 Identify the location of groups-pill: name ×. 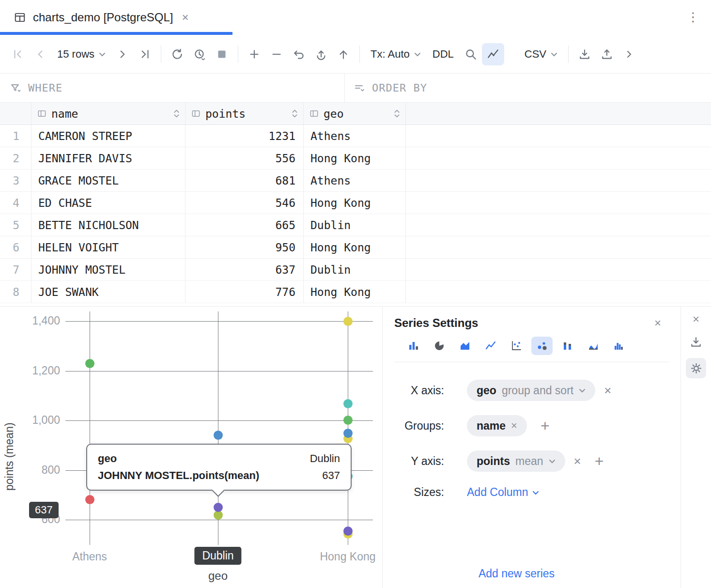
(497, 426).